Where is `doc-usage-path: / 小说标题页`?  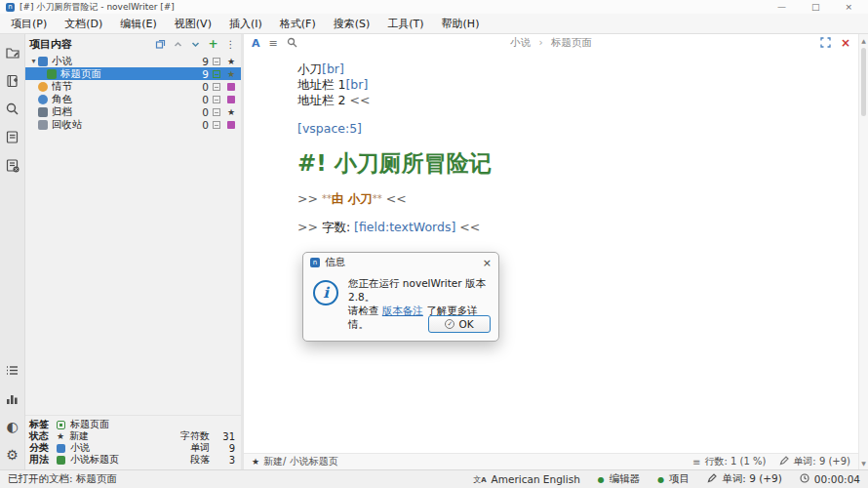 doc-usage-path: / 小说标题页 is located at coordinates (310, 462).